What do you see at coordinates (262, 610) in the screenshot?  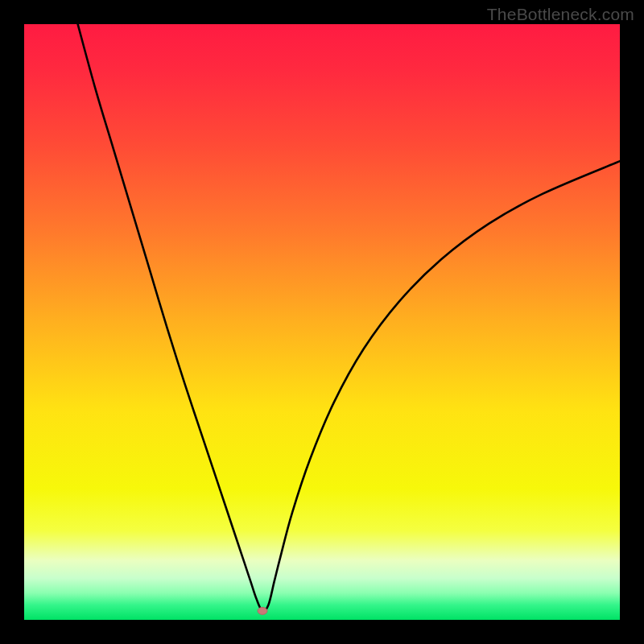 I see `minimum-marker` at bounding box center [262, 610].